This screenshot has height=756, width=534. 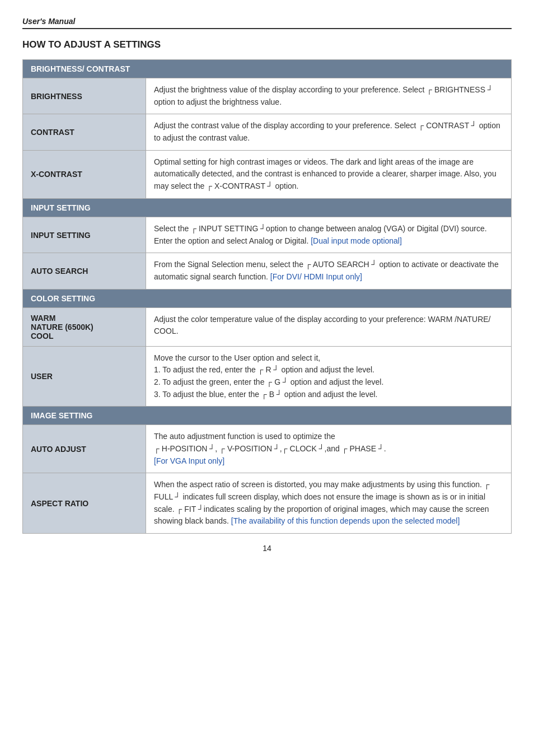 What do you see at coordinates (329, 235) in the screenshot?
I see `row-description: Select the ┌ INPUT SETTING ┘option to ch…` at bounding box center [329, 235].